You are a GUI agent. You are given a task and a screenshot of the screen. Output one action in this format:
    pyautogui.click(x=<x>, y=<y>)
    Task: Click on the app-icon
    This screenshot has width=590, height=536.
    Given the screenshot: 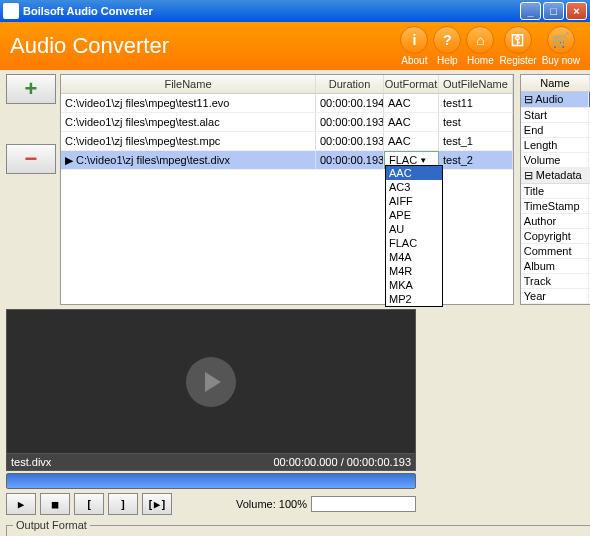 What is the action you would take?
    pyautogui.click(x=11, y=11)
    